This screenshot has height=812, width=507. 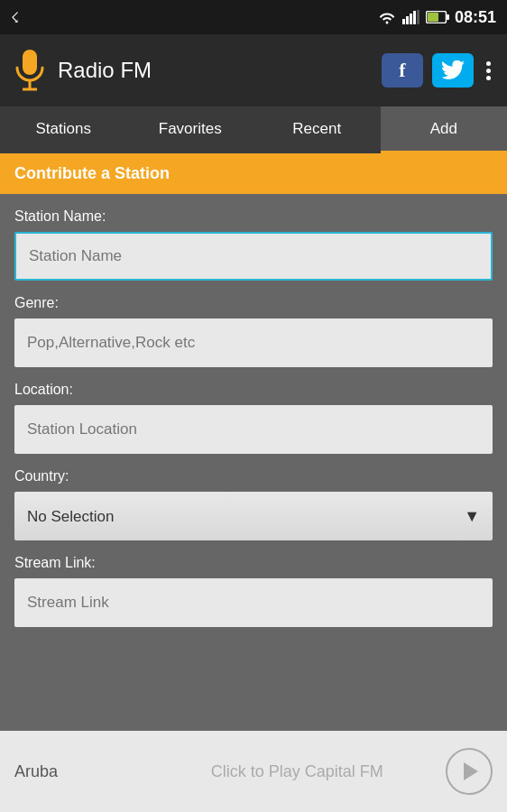 I want to click on stream-link-label: Stream Link:, so click(x=254, y=563).